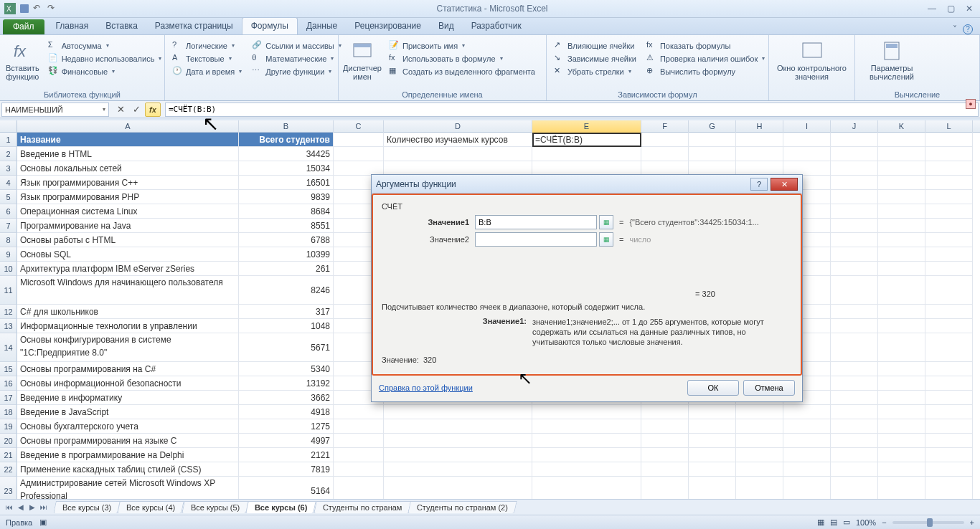  Describe the element at coordinates (807, 126) in the screenshot. I see `col-header: I` at that location.